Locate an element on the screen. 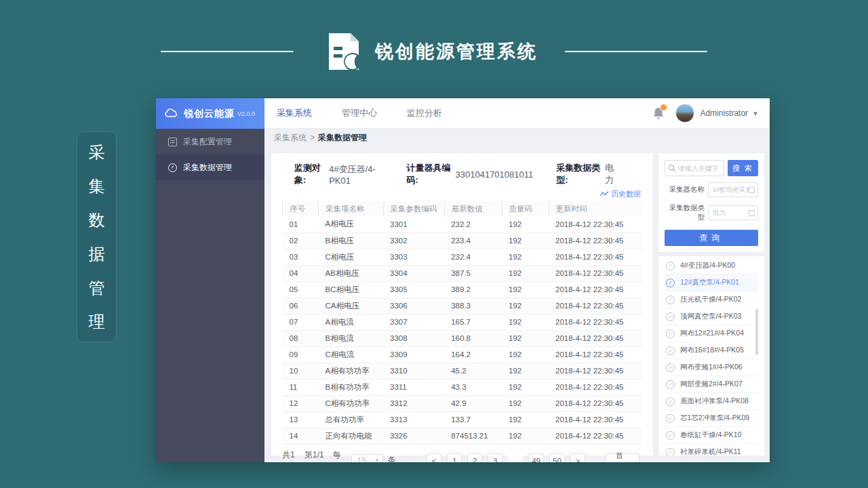 This screenshot has height=488, width=868. topnav-items: 采集系统 管理中心 监控分析 is located at coordinates (374, 113).